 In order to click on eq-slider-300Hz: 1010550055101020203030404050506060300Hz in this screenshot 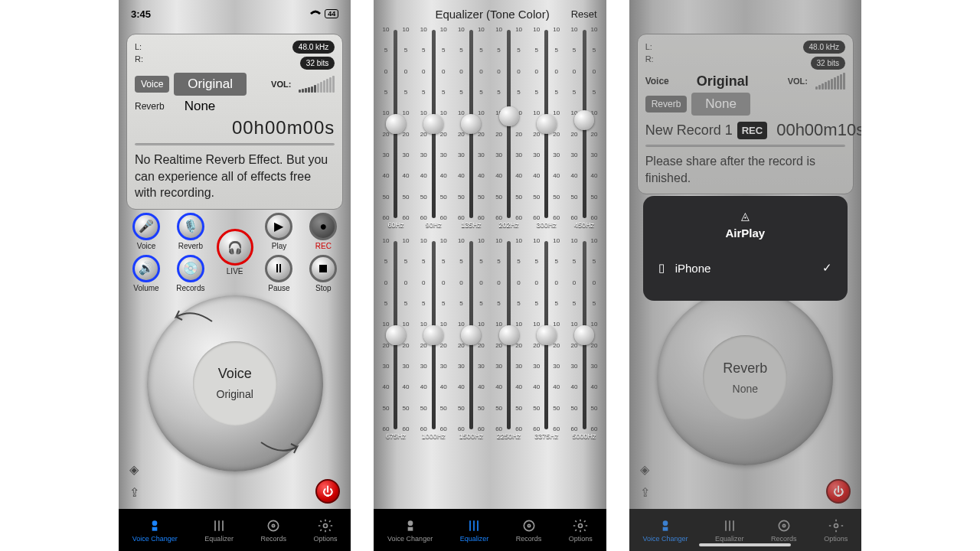, I will do `click(547, 129)`.